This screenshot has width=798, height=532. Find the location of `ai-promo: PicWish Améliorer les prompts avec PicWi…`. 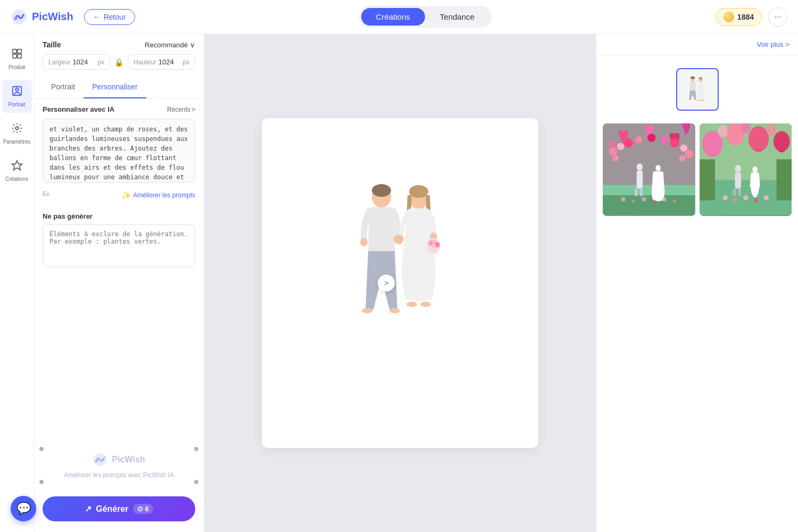

ai-promo: PicWish Améliorer les prompts avec PicWi… is located at coordinates (119, 466).